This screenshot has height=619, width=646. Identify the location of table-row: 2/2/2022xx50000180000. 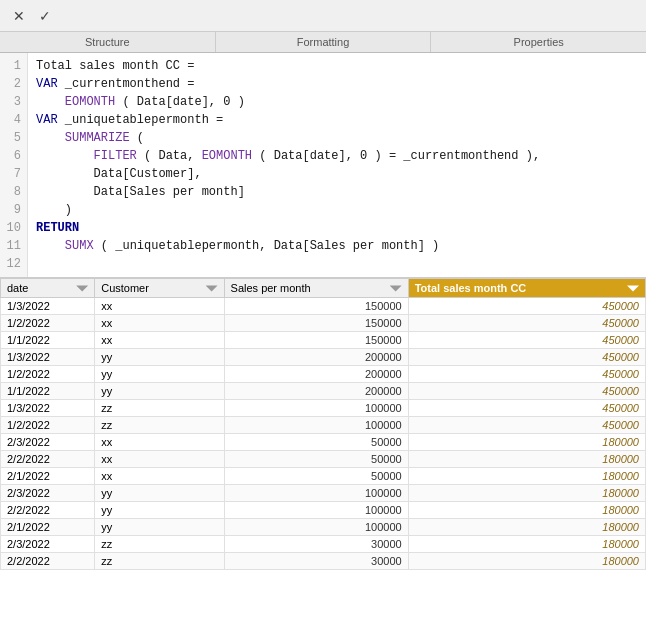
(324, 460).